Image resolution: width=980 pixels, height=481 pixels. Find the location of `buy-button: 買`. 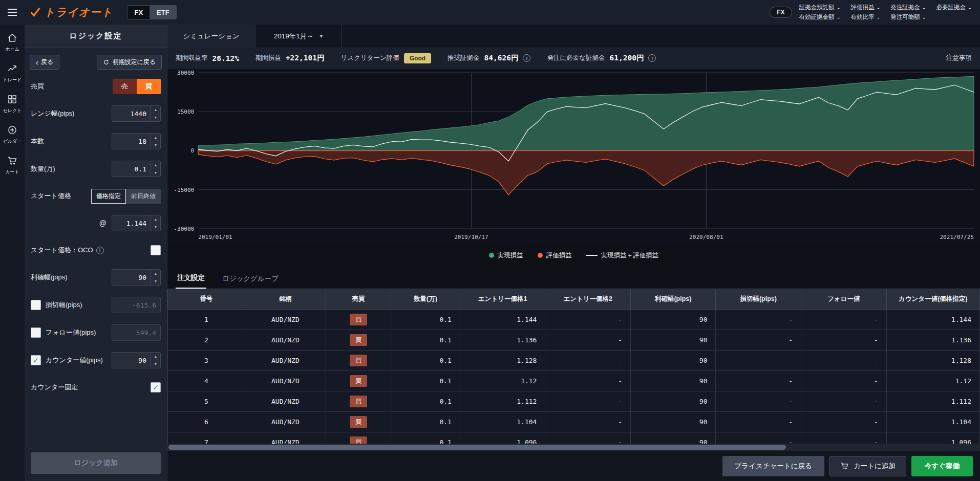

buy-button: 買 is located at coordinates (148, 86).